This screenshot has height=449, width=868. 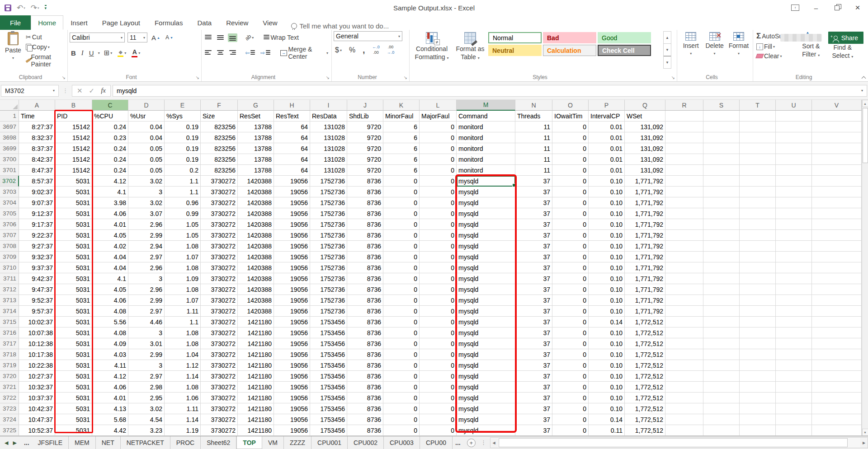 What do you see at coordinates (607, 300) in the screenshot?
I see `cell-P3713: 0.10` at bounding box center [607, 300].